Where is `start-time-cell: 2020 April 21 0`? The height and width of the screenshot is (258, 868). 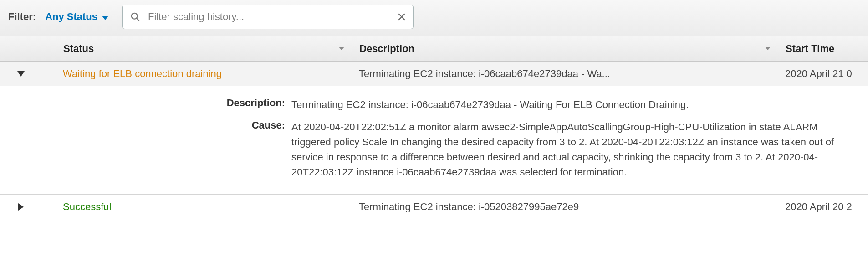
start-time-cell: 2020 April 21 0 is located at coordinates (822, 74).